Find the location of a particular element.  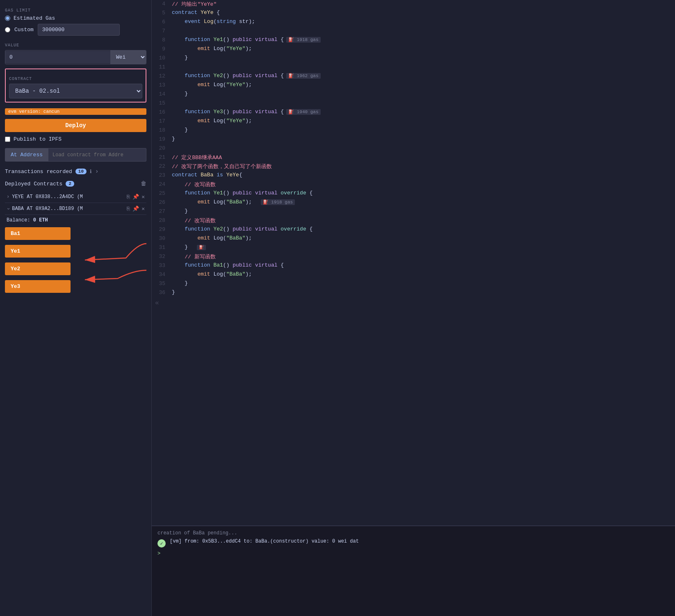

copy-icon-baba: ⎘ is located at coordinates (128, 209).